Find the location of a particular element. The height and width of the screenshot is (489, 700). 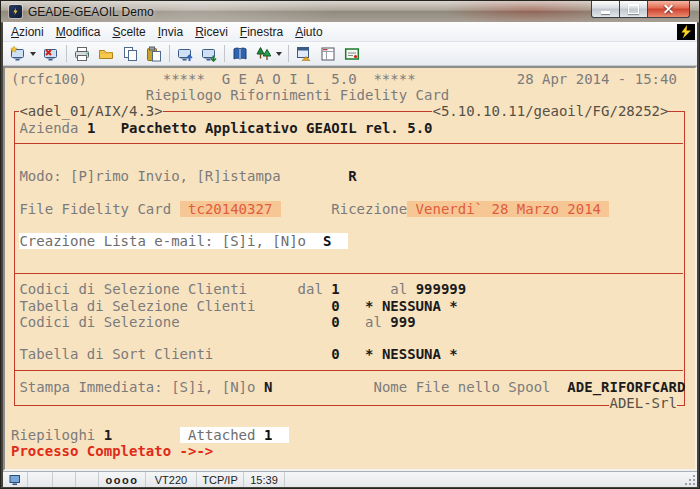

resize-grip is located at coordinates (690, 480).